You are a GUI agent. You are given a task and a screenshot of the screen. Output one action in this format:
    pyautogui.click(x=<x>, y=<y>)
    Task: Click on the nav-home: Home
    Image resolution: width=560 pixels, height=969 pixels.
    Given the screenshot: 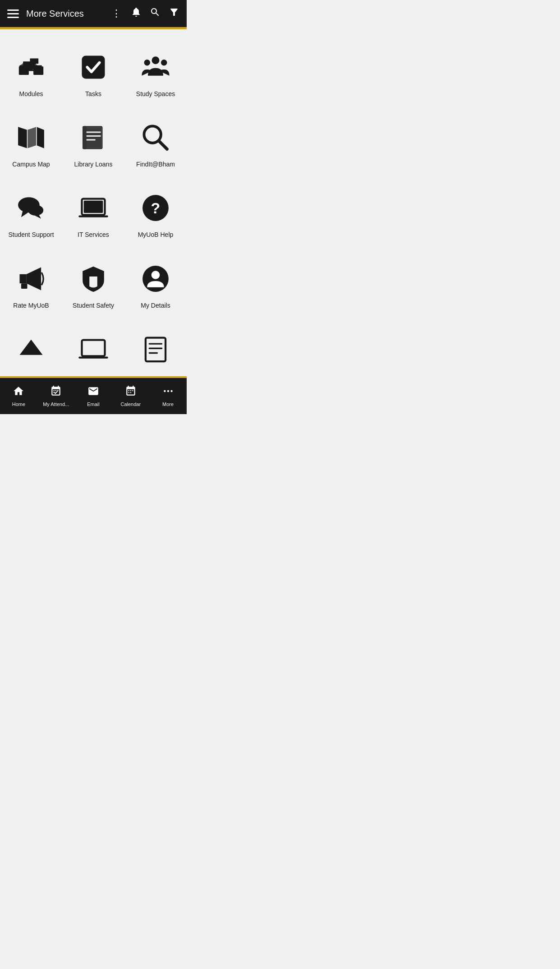 What is the action you would take?
    pyautogui.click(x=19, y=396)
    